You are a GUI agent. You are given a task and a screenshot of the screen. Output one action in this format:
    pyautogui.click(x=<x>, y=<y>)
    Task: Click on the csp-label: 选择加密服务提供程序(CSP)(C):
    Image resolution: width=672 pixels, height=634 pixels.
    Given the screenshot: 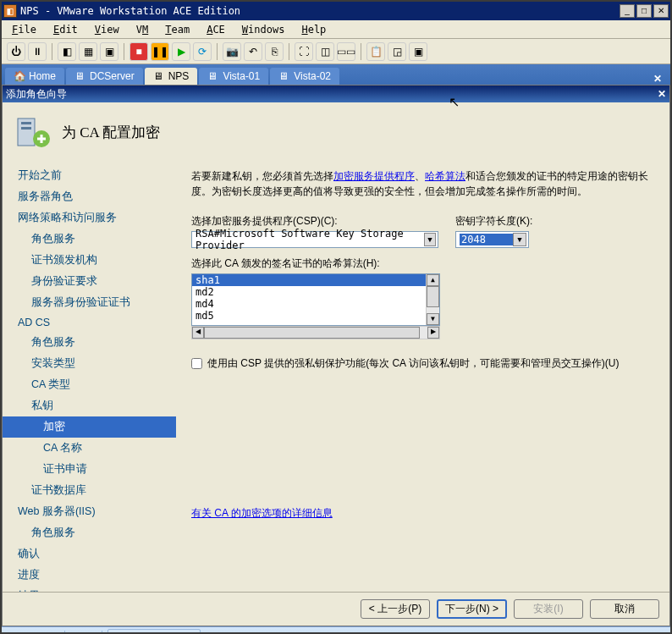 What is the action you would take?
    pyautogui.click(x=315, y=222)
    